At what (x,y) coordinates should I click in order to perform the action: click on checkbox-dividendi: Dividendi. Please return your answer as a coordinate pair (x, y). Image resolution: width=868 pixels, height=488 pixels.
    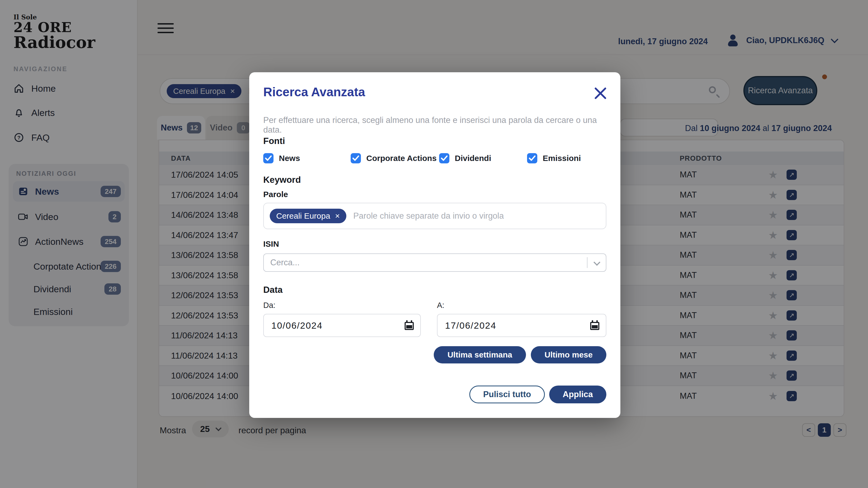
    Looking at the image, I should click on (465, 158).